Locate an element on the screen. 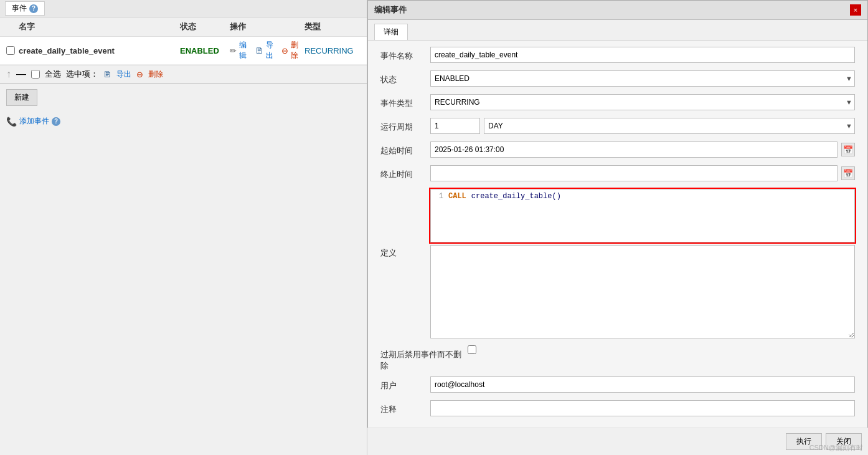 This screenshot has height=455, width=868. table-row: create_daily_table_event ENABLED ✏ 编辑 🖹 … is located at coordinates (183, 51).